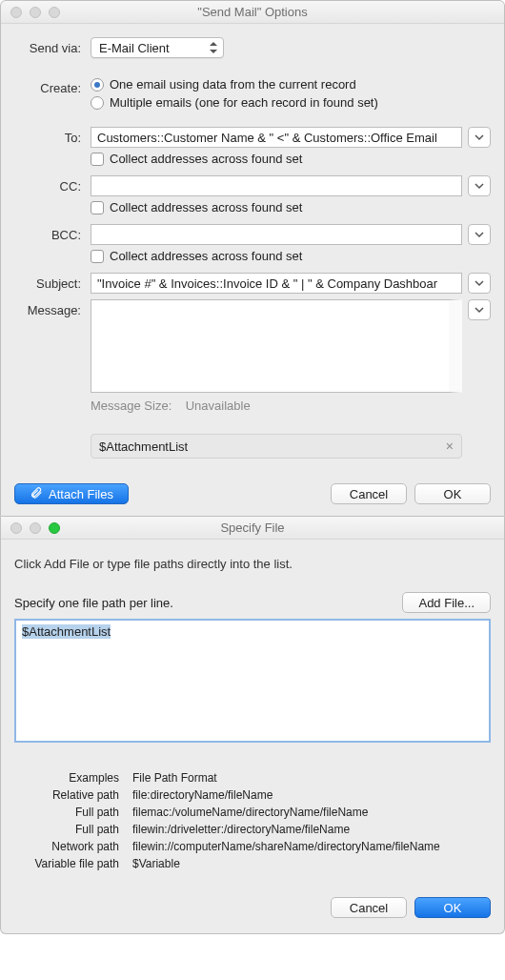  I want to click on radio-one-email, so click(97, 85).